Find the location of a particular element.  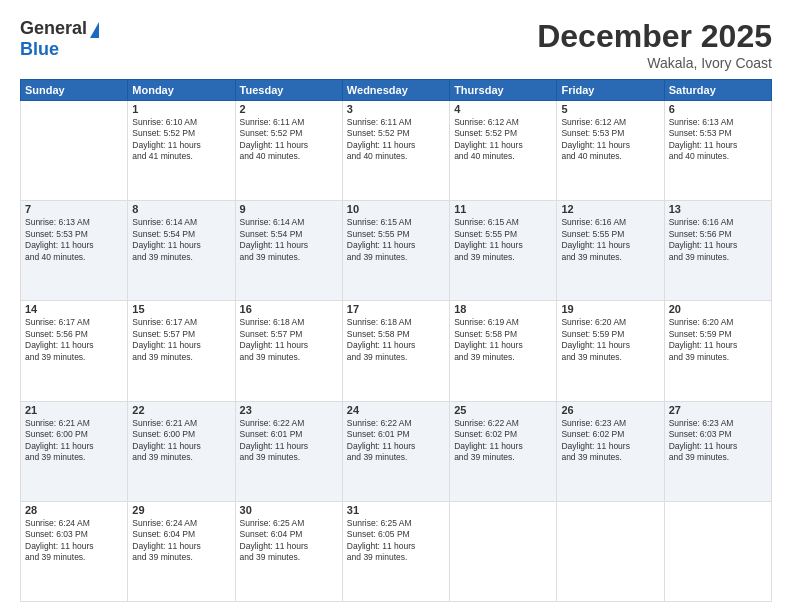

calendar-cell: 1Sunrise: 6:10 AMSunset: 5:52 PMDaylight… is located at coordinates (182, 151).